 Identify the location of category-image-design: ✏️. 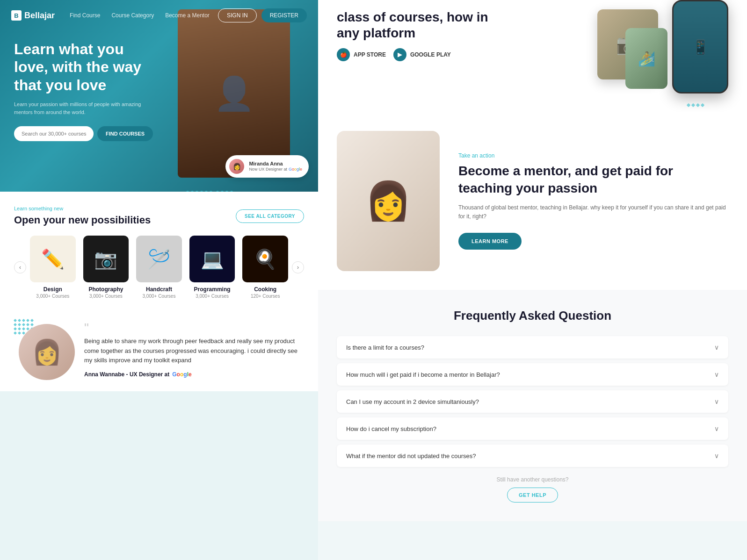
(53, 259).